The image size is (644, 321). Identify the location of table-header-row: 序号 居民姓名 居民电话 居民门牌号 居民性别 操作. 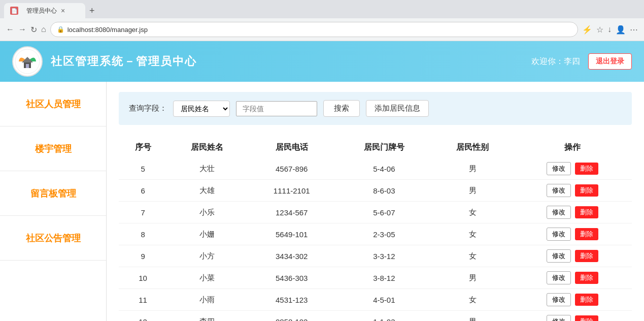
(376, 147).